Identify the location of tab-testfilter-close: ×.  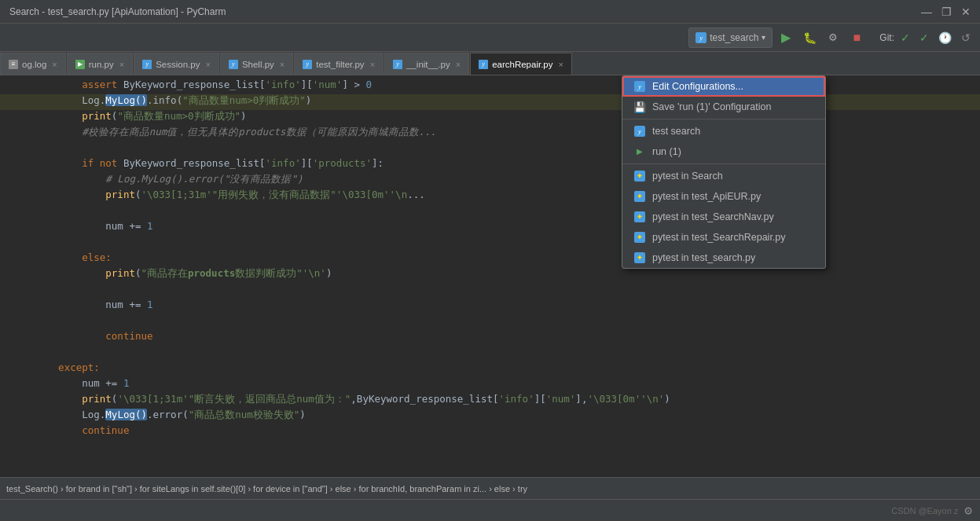
(373, 64).